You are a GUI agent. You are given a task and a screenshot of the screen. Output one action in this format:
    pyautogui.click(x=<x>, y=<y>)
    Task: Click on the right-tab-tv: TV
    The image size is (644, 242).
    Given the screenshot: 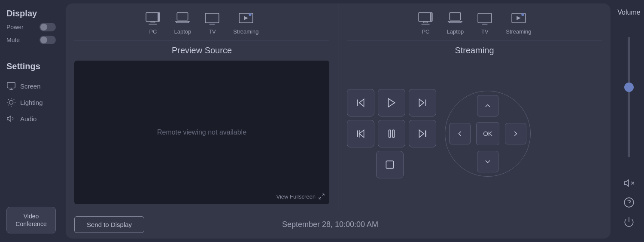 What is the action you would take?
    pyautogui.click(x=485, y=22)
    